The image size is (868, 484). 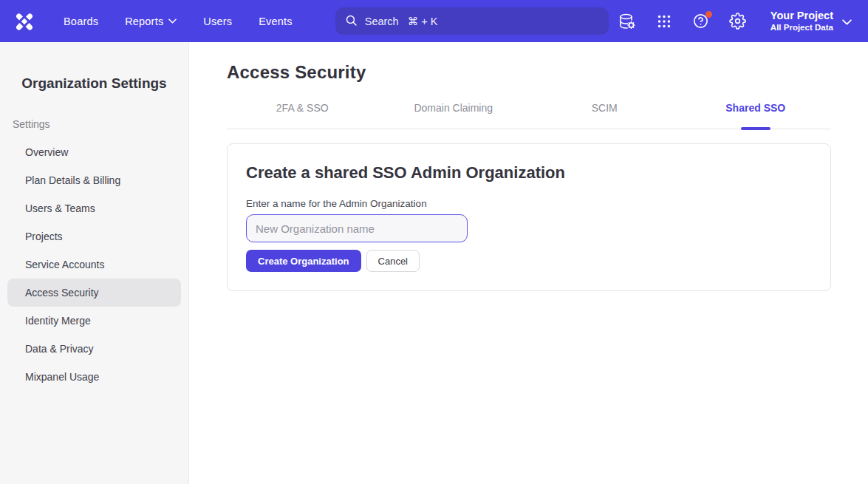 I want to click on top-navigation-bar: Boards Reports Users Events Search ⌘ + K, so click(x=434, y=21).